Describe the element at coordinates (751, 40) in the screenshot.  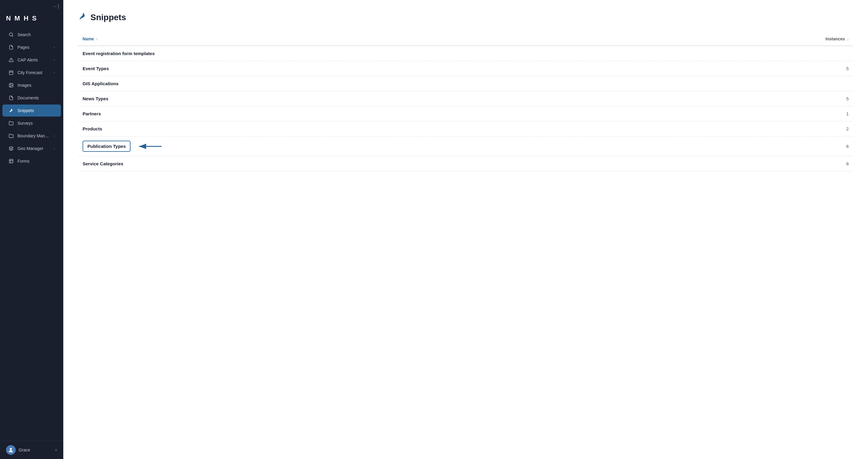
I see `column-header-instances: Instances ↓` at that location.